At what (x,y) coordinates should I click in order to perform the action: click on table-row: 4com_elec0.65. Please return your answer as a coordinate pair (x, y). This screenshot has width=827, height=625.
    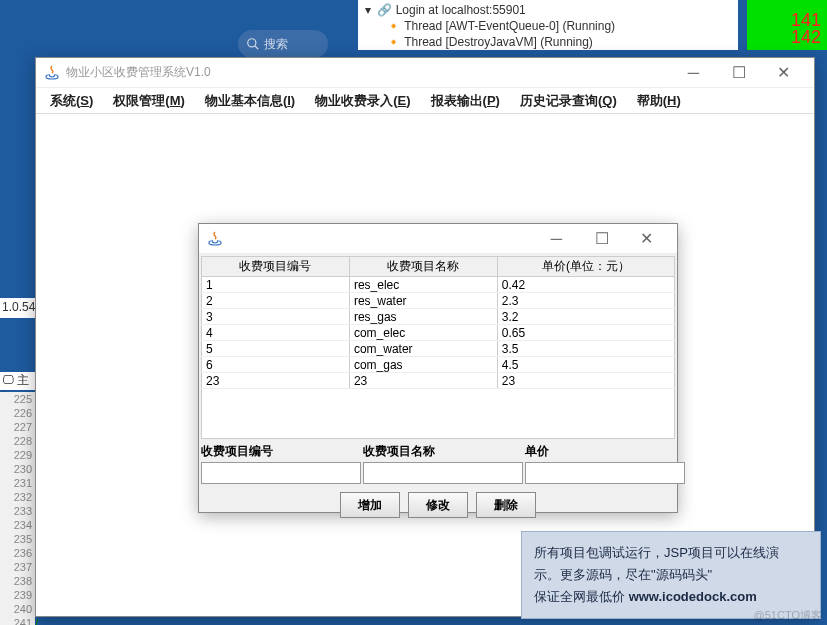
    Looking at the image, I should click on (438, 333).